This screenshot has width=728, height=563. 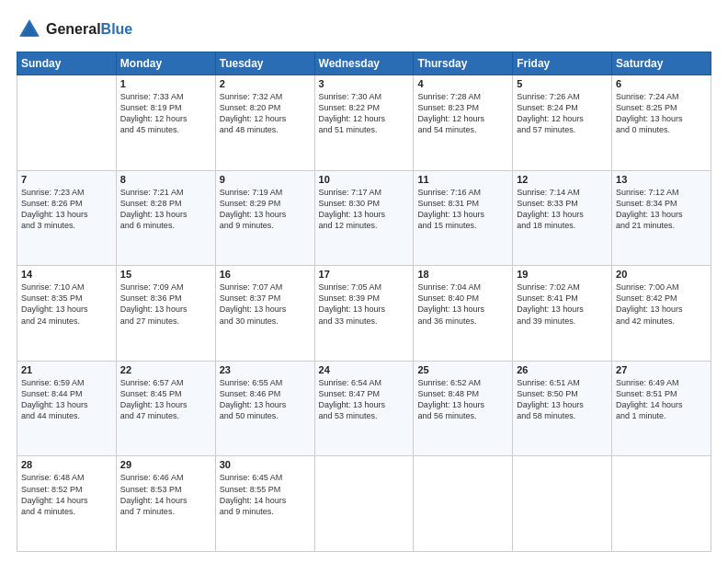 I want to click on day-number: 14, so click(x=66, y=274).